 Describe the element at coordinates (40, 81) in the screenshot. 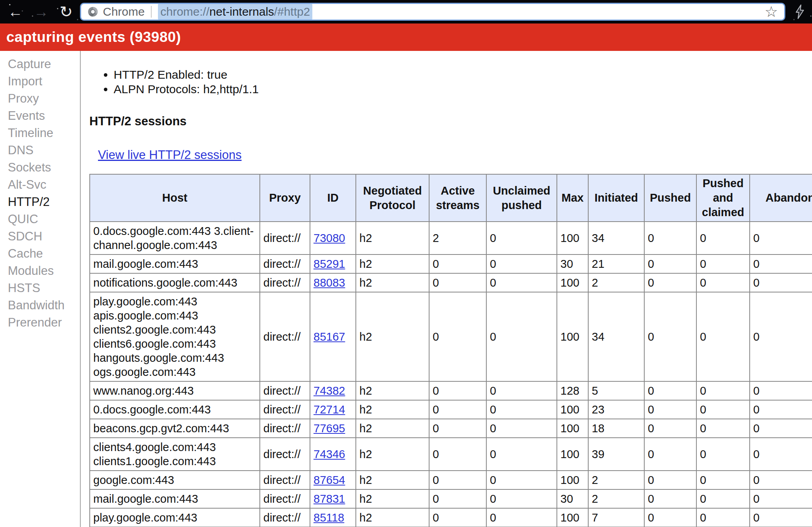

I see `sidebar-item-import: Import` at that location.